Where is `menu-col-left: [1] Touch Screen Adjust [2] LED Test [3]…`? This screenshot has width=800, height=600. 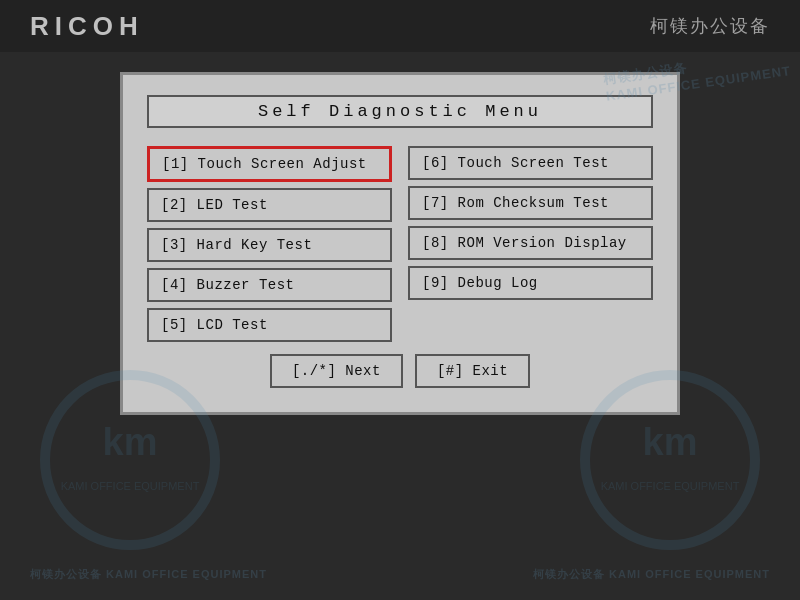 menu-col-left: [1] Touch Screen Adjust [2] LED Test [3]… is located at coordinates (270, 244).